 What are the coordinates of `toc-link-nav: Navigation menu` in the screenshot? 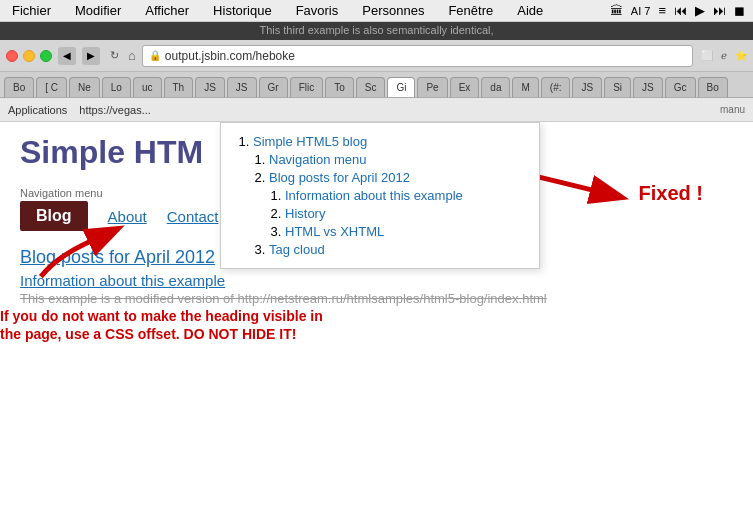 It's located at (318, 160).